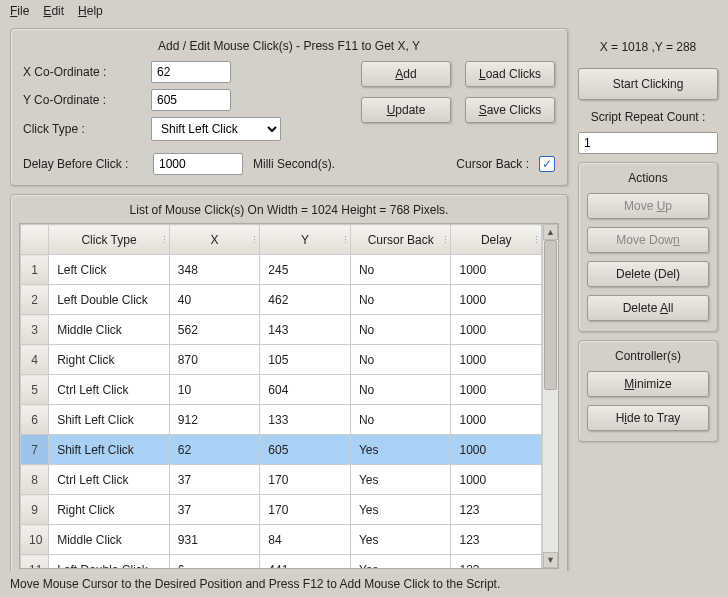  I want to click on cell-y: 441, so click(306, 562).